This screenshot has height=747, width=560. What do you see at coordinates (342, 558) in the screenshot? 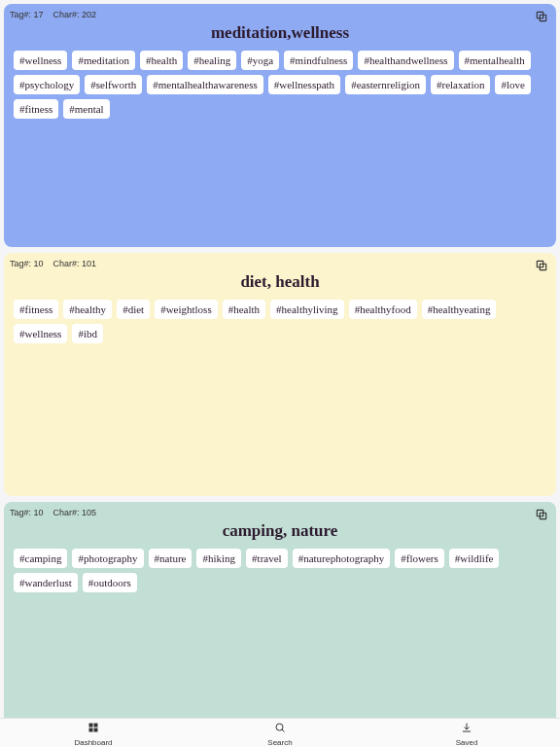
I see `hashtag-chip: #naturephotography` at bounding box center [342, 558].